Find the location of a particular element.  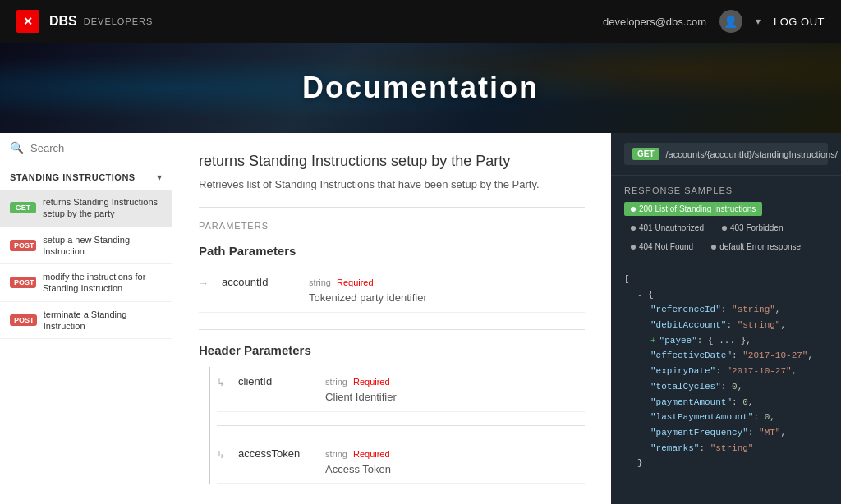

avatar: 👤 is located at coordinates (731, 21).